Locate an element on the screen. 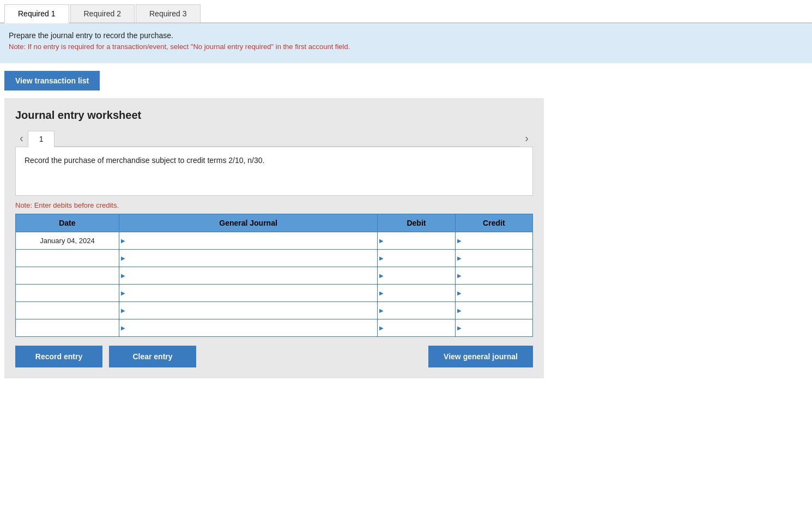 This screenshot has height=519, width=812. col-header-date: Date is located at coordinates (68, 222).